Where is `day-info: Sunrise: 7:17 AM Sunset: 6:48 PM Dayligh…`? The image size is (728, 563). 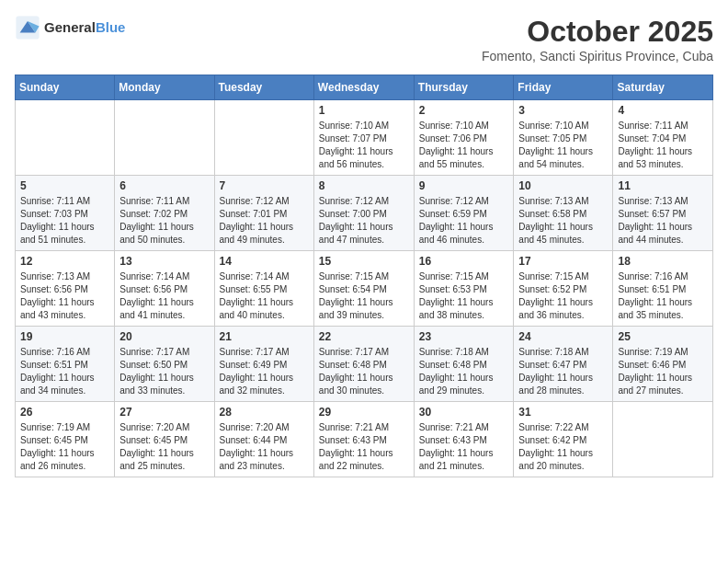
day-info: Sunrise: 7:17 AM Sunset: 6:48 PM Dayligh… is located at coordinates (364, 372).